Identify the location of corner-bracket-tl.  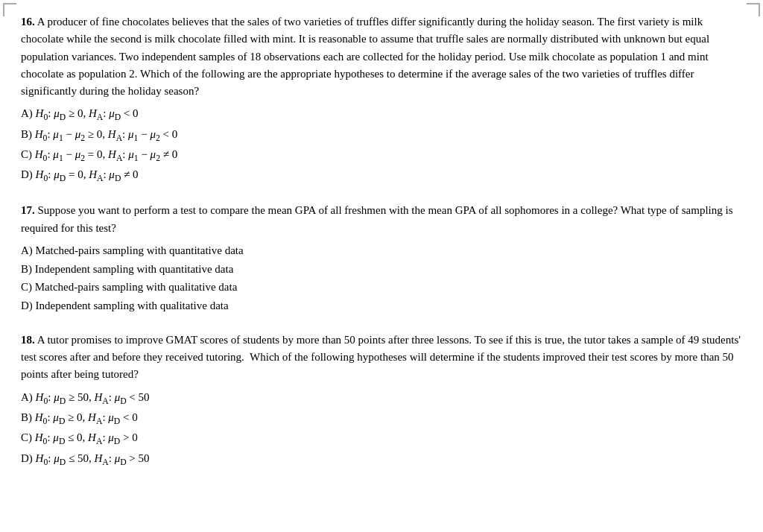
(10, 10).